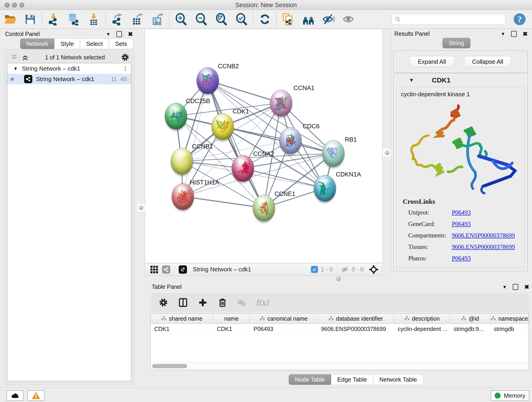 The image size is (532, 402). What do you see at coordinates (340, 329) in the screenshot?
I see `table-row: CDK1CDK1P064939606.ENSP00000378699cyclin…` at bounding box center [340, 329].